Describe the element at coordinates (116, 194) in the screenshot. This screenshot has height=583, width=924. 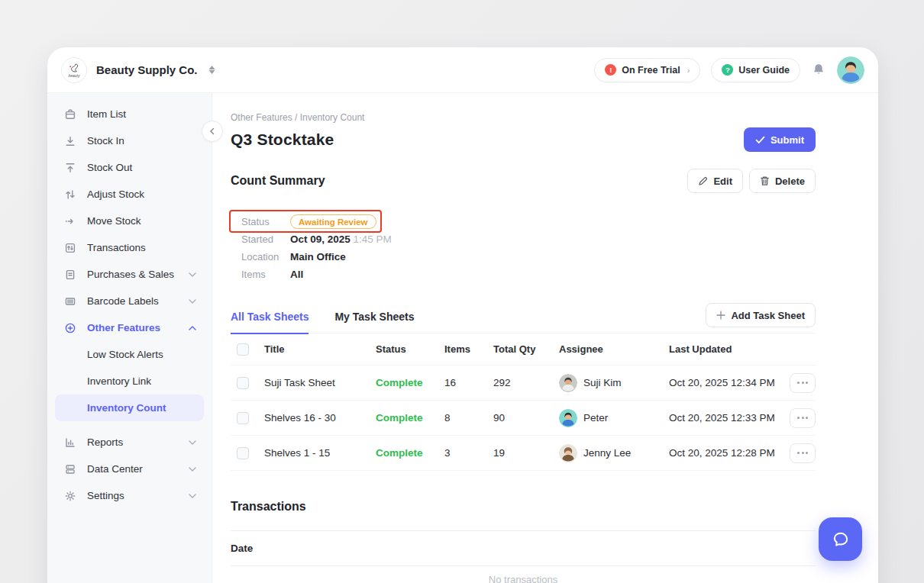
I see `sidebar-item-label: Adjust Stock` at that location.